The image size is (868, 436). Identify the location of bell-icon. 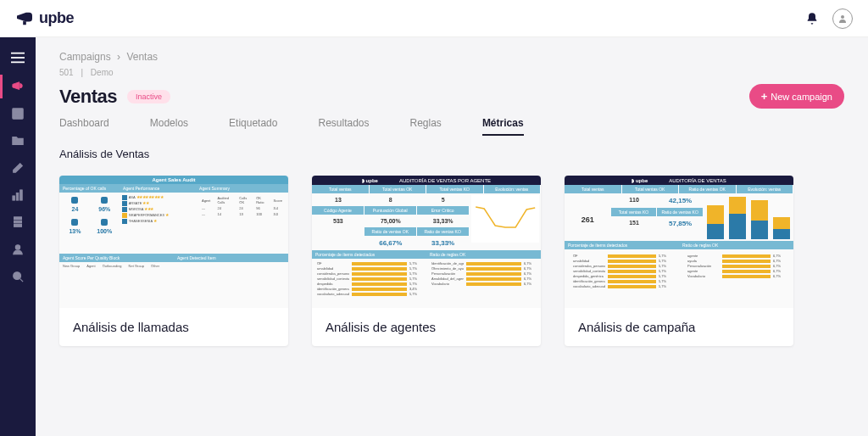
(812, 19).